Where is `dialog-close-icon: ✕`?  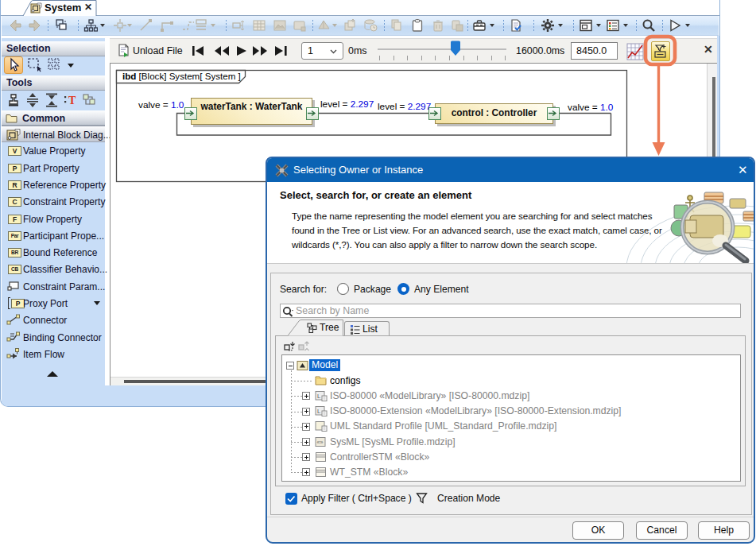 dialog-close-icon: ✕ is located at coordinates (742, 170).